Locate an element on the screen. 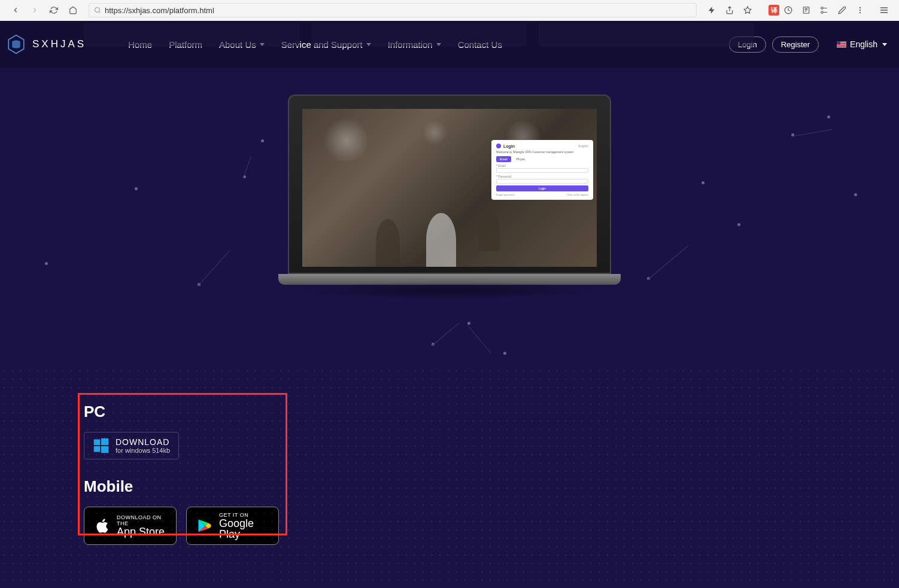 The image size is (899, 588). url-text: https://sxhjas.com/platform.html is located at coordinates (159, 11).